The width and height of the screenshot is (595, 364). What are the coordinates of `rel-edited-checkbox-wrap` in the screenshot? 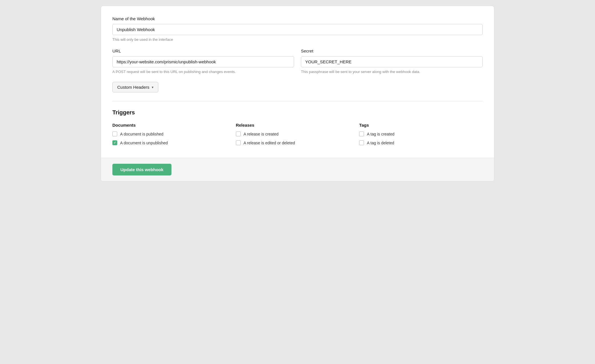 It's located at (238, 143).